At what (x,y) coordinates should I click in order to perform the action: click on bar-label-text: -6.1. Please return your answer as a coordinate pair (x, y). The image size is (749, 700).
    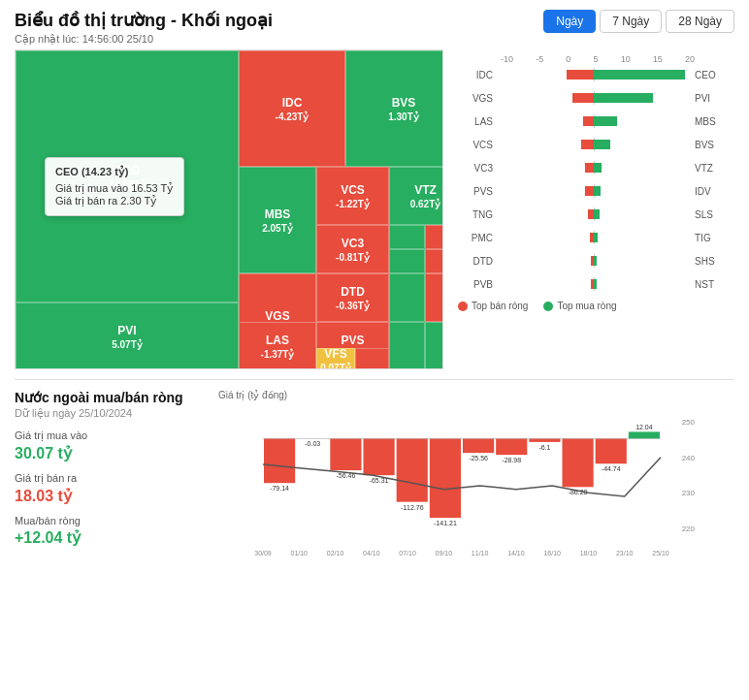
    Looking at the image, I should click on (544, 448).